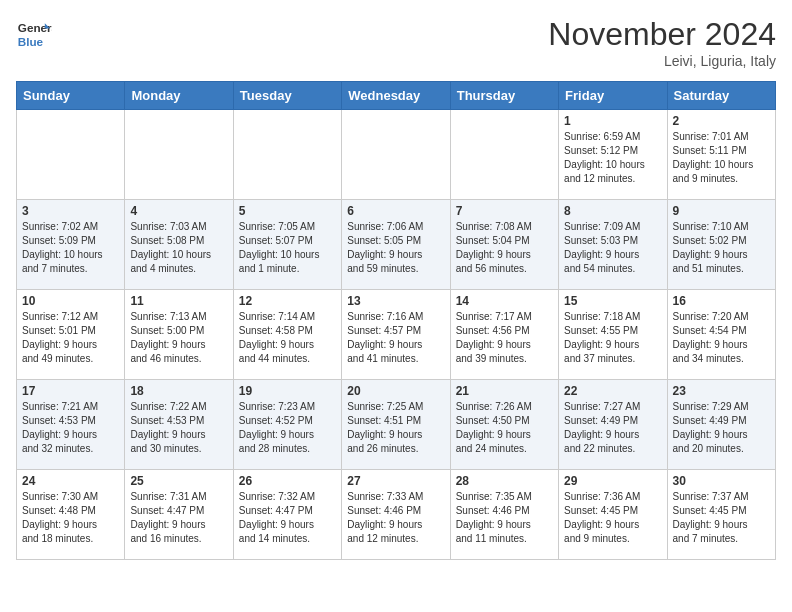 This screenshot has height=612, width=792. I want to click on calendar-day-cell: 19Sunrise: 7:23 AM Sunset: 4:52 PM Dayli…, so click(287, 425).